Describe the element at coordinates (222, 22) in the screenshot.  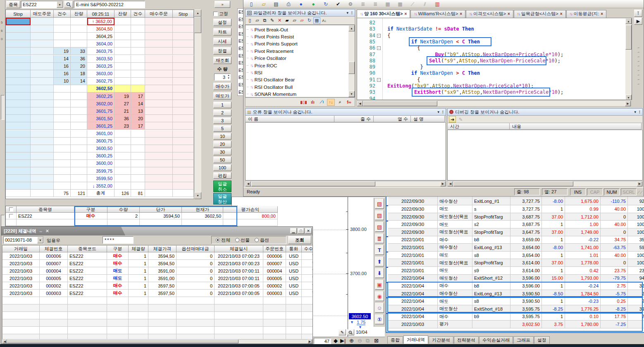
I see `panel-button-설정: 설정` at that location.